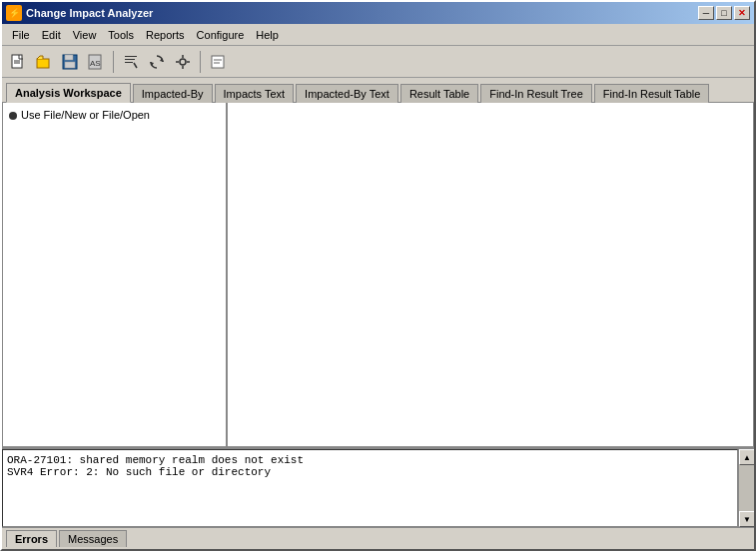  What do you see at coordinates (131, 62) in the screenshot?
I see `cut-button` at bounding box center [131, 62].